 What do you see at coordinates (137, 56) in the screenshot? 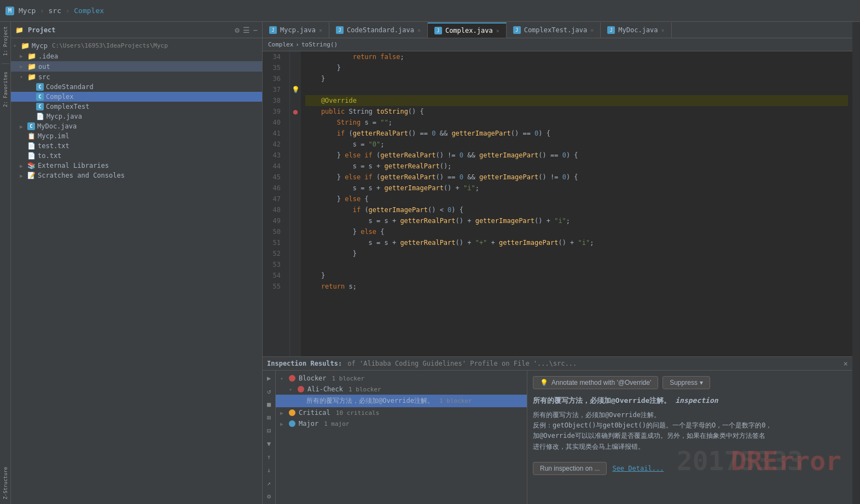
I see `tree-idea: ▶ 📁 .idea` at bounding box center [137, 56].